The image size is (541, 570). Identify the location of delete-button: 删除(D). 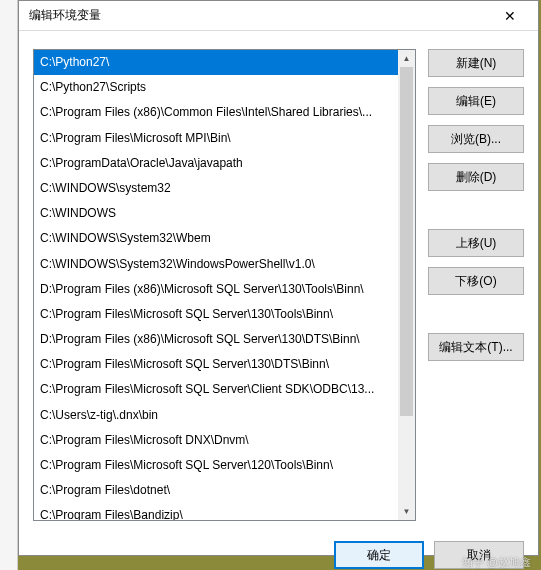
(476, 177).